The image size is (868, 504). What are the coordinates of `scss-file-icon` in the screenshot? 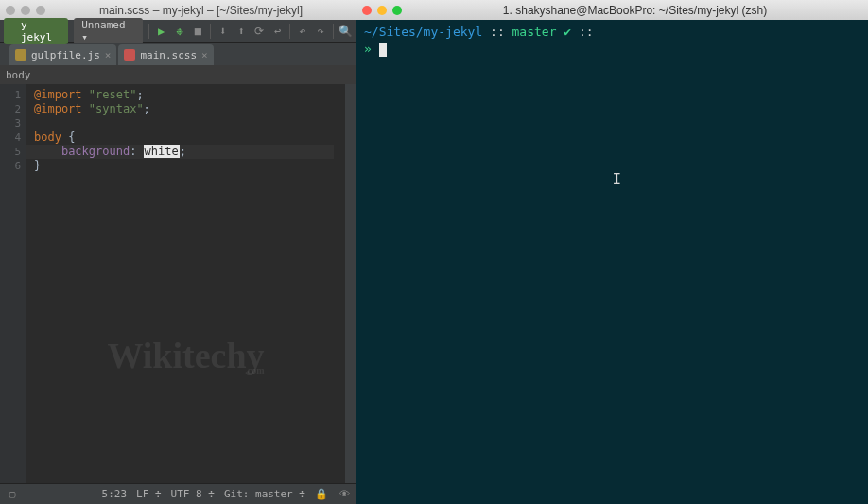 It's located at (130, 55).